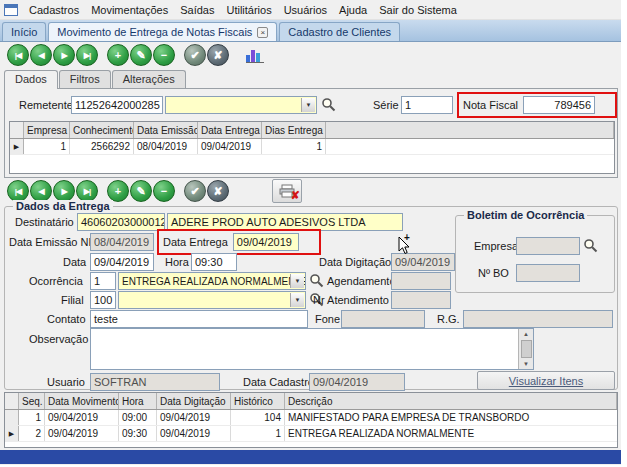 Image resolution: width=627 pixels, height=467 pixels. Describe the element at coordinates (353, 10) in the screenshot. I see `menu-ajuda: Ajuda` at that location.